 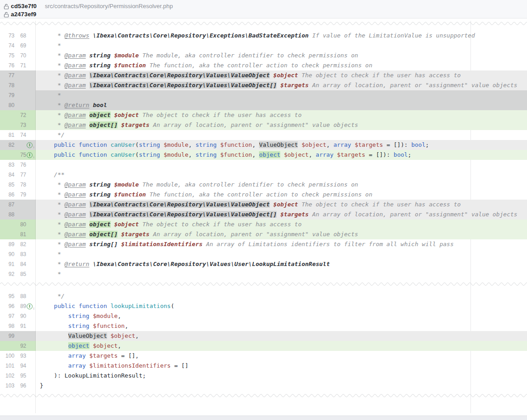 I want to click on code-token: string, so click(x=206, y=145).